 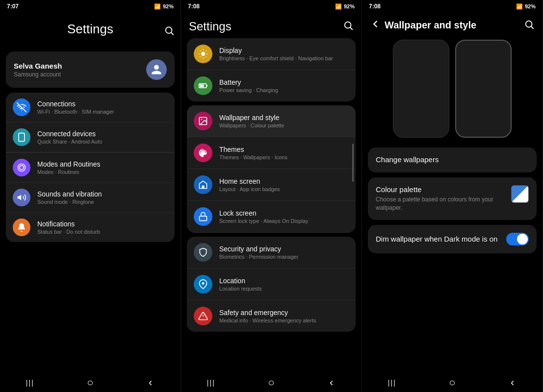 What do you see at coordinates (271, 86) in the screenshot?
I see `p2-item-battery: Battery Power saving · Charging` at bounding box center [271, 86].